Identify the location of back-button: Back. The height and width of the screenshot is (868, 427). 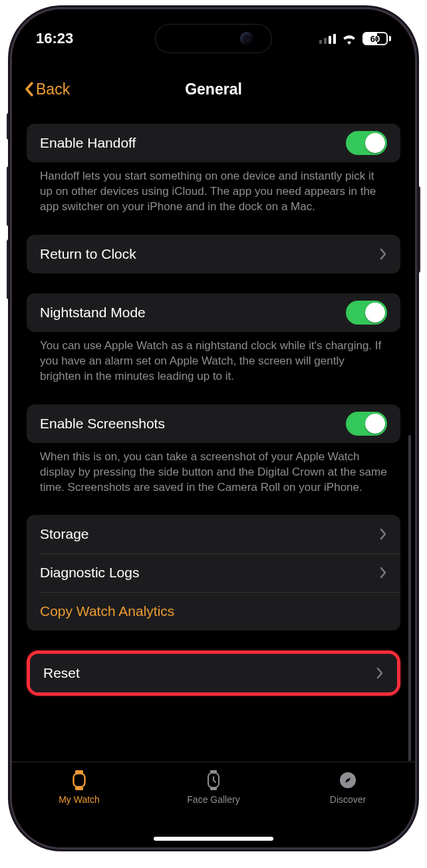
(47, 89).